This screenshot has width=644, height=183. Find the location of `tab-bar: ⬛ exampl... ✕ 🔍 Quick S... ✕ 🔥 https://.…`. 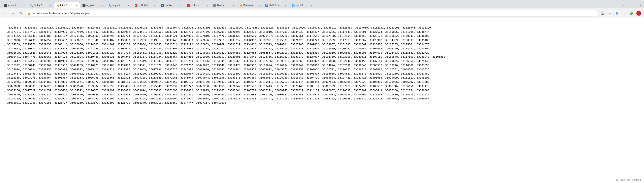

tab-bar: ⬛ exampl... ✕ 🔍 Quick S... ✕ 🔥 https://.… is located at coordinates (322, 4).